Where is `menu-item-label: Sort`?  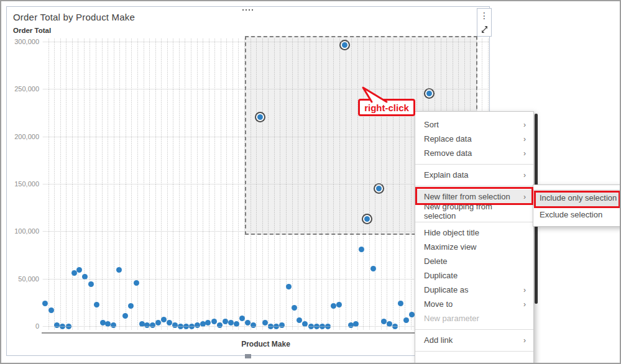
menu-item-label: Sort is located at coordinates (431, 124).